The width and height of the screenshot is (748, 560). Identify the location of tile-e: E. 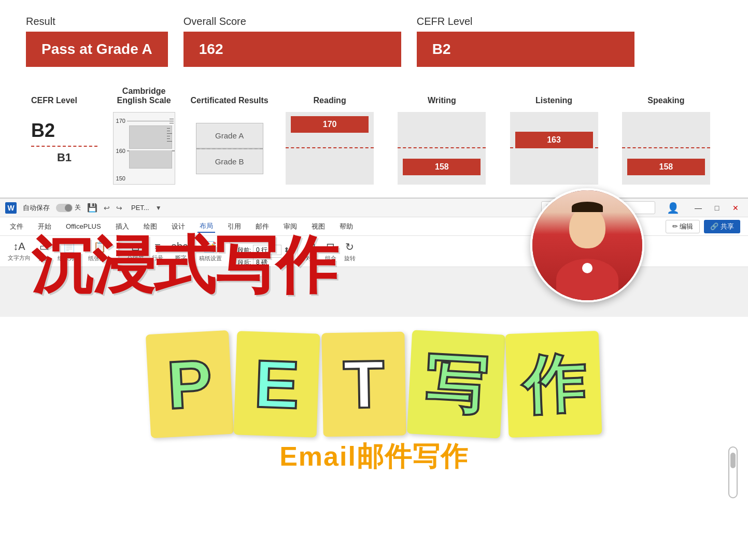
(277, 384).